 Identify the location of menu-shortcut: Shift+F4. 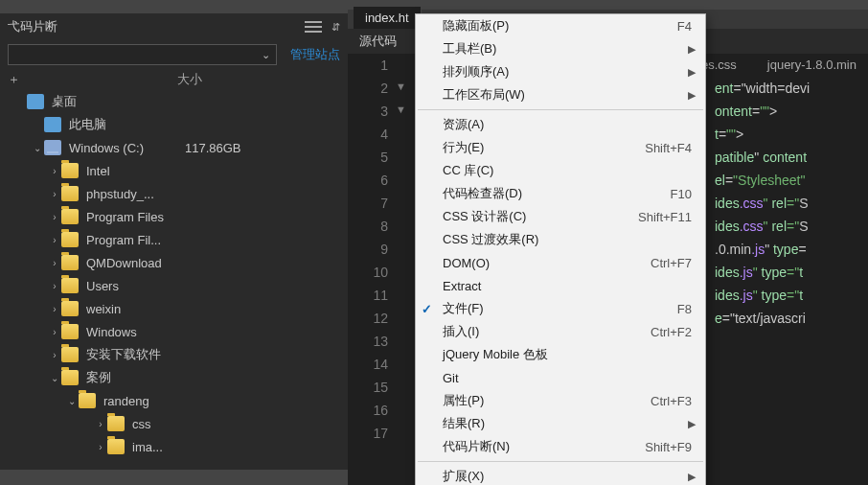
(669, 148).